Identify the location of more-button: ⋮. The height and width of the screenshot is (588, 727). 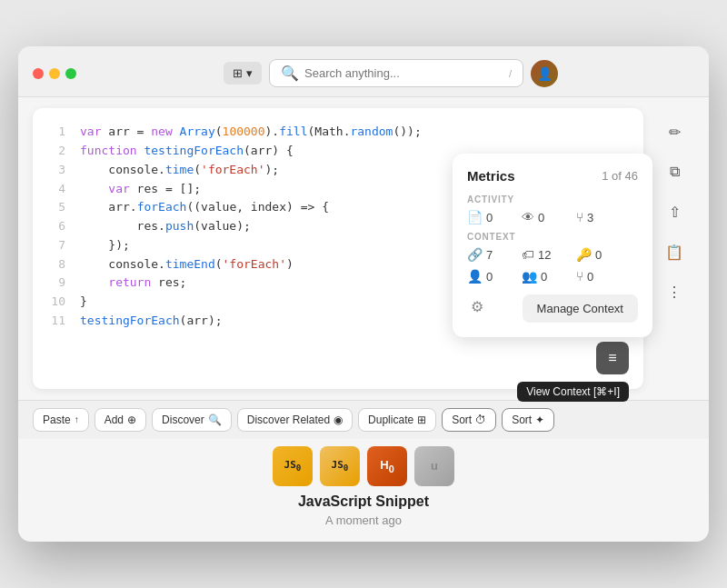
(674, 292).